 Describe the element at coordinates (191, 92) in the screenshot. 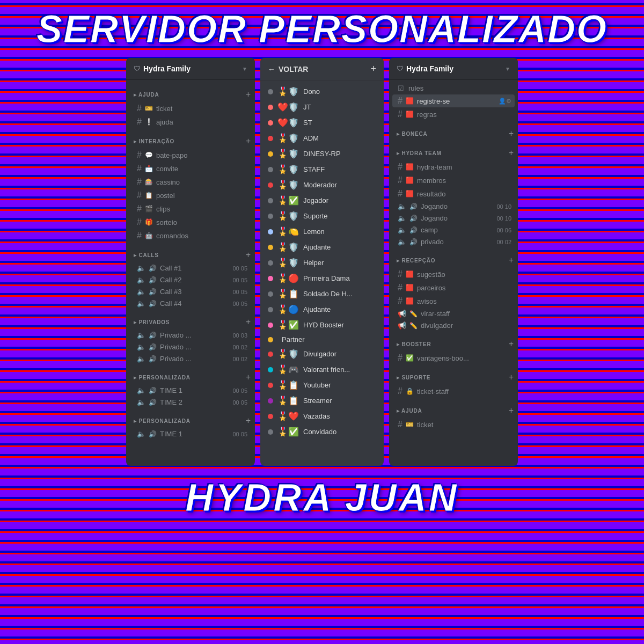

I see `category-ajuda: ▸ AJUDA +` at that location.